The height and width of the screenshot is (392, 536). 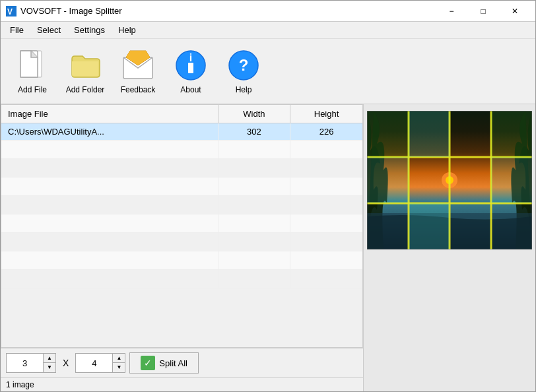 What do you see at coordinates (86, 90) in the screenshot?
I see `add-folder-label: Add Folder` at bounding box center [86, 90].